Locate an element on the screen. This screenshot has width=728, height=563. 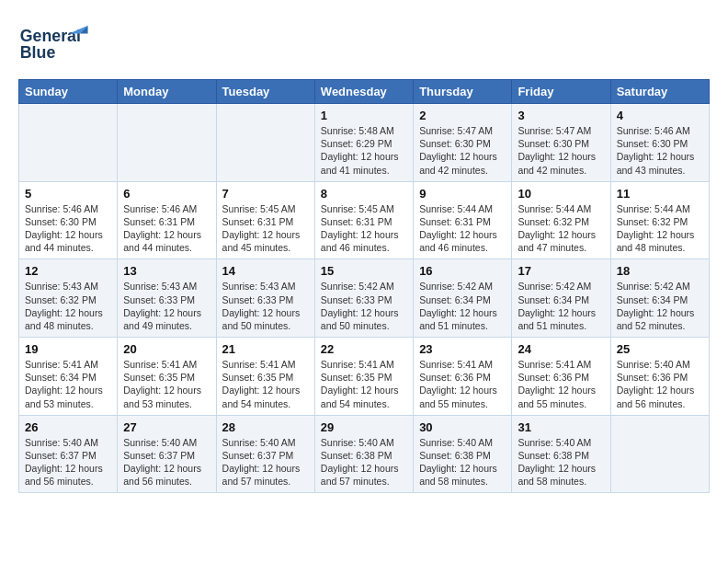
day-number: 30 is located at coordinates (462, 427).